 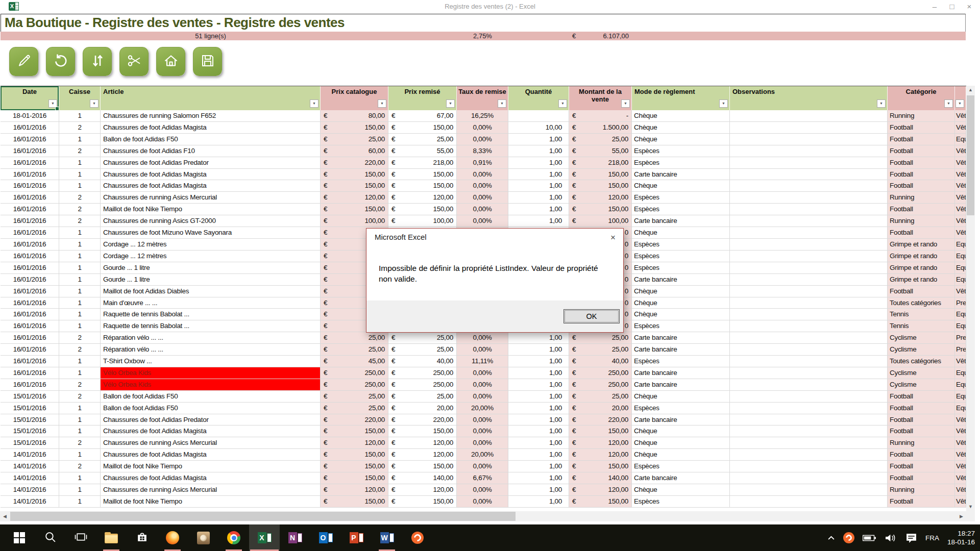 What do you see at coordinates (831, 538) in the screenshot?
I see `tray-chevron-up-icon` at bounding box center [831, 538].